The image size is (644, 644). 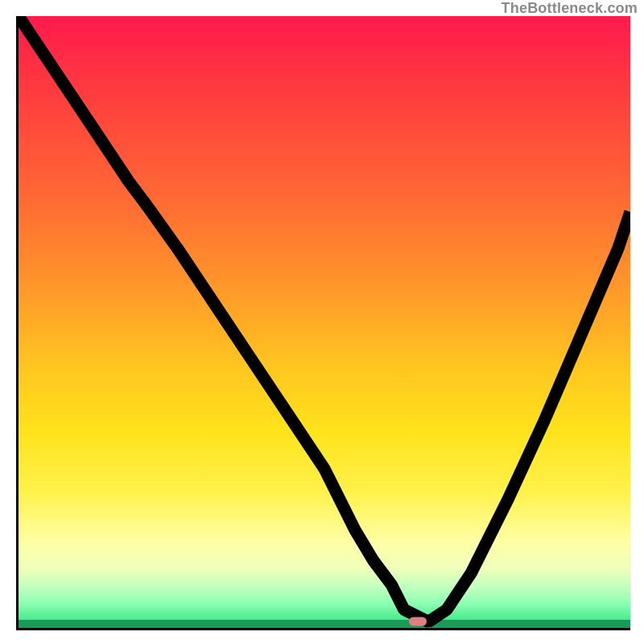 I want to click on optimal-point-marker, so click(x=418, y=621).